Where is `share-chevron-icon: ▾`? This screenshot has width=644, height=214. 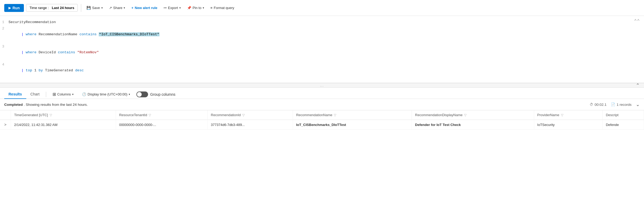
share-chevron-icon: ▾ is located at coordinates (124, 8).